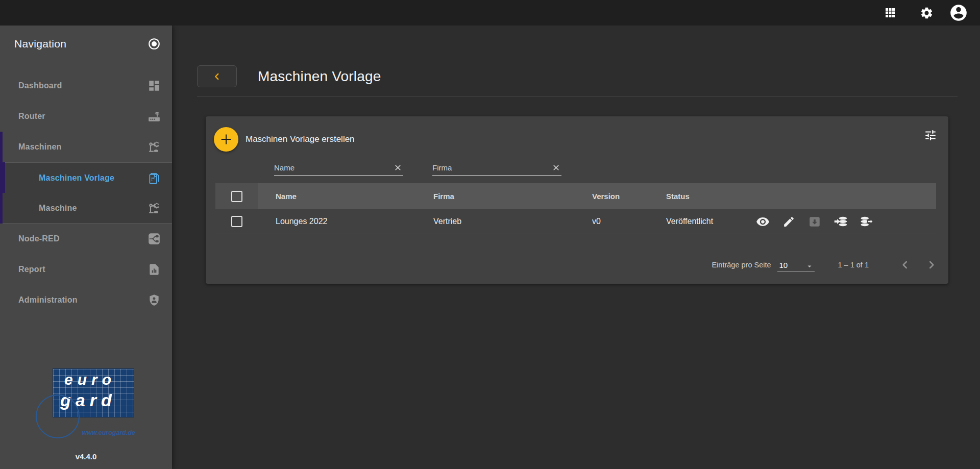  Describe the element at coordinates (398, 167) in the screenshot. I see `clear-name-filter-icon` at that location.